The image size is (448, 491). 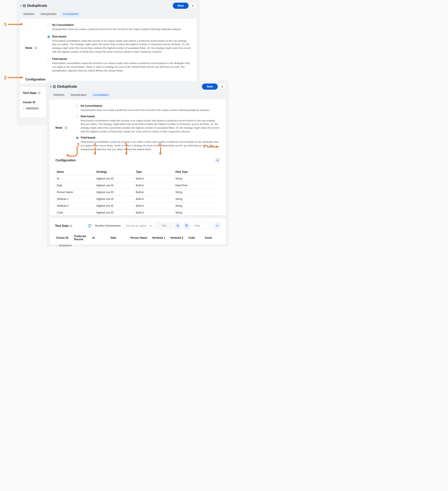 What do you see at coordinates (164, 226) in the screenshot?
I see `test-button: Test` at bounding box center [164, 226].